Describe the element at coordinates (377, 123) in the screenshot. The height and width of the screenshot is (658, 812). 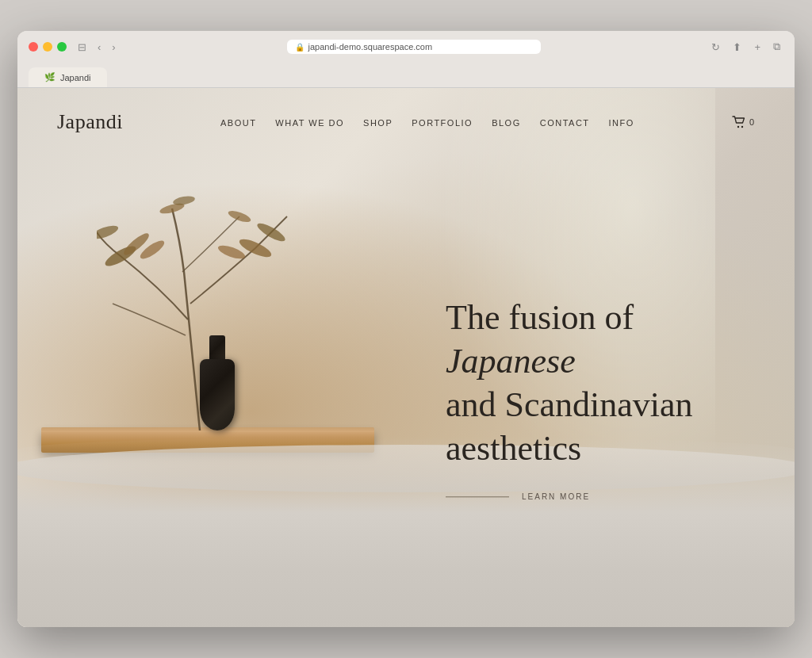
I see `nav-link-shop: SHOP` at that location.